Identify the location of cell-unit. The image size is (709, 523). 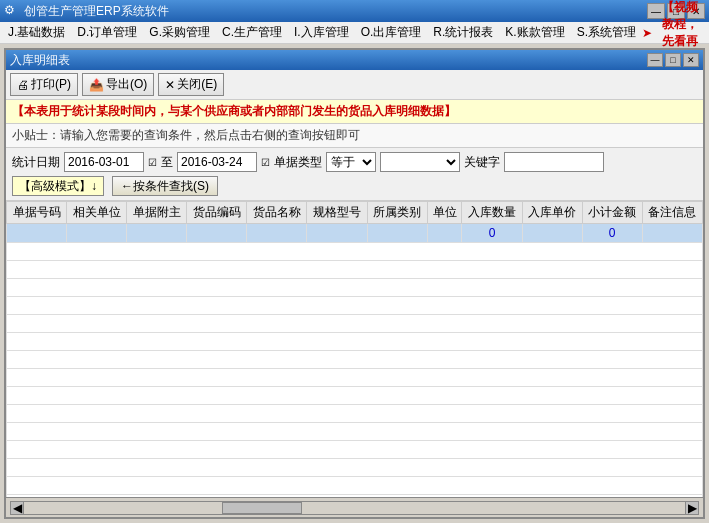
(444, 234).